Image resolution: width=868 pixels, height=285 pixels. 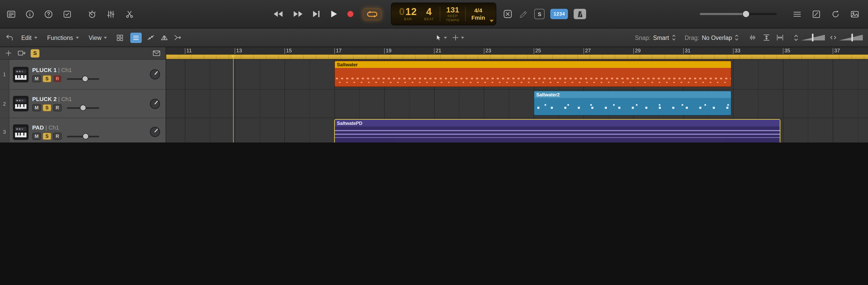 What do you see at coordinates (738, 14) in the screenshot?
I see `master-volume-slider` at bounding box center [738, 14].